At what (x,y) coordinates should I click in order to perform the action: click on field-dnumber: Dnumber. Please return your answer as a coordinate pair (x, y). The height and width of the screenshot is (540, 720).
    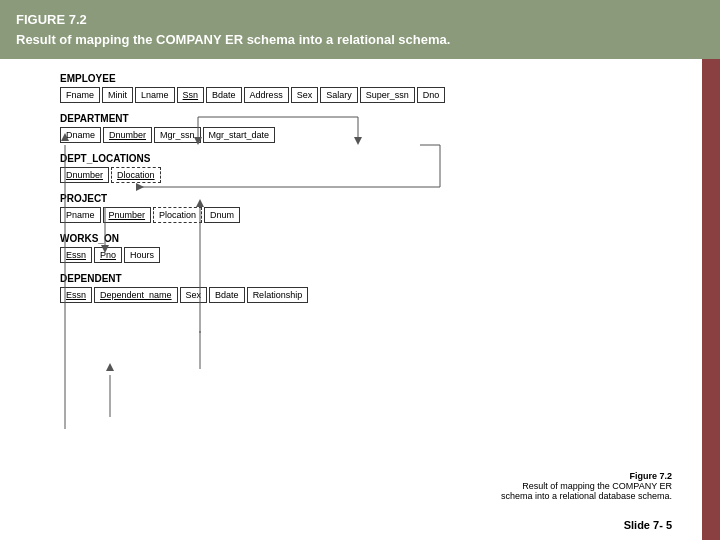
    Looking at the image, I should click on (128, 135).